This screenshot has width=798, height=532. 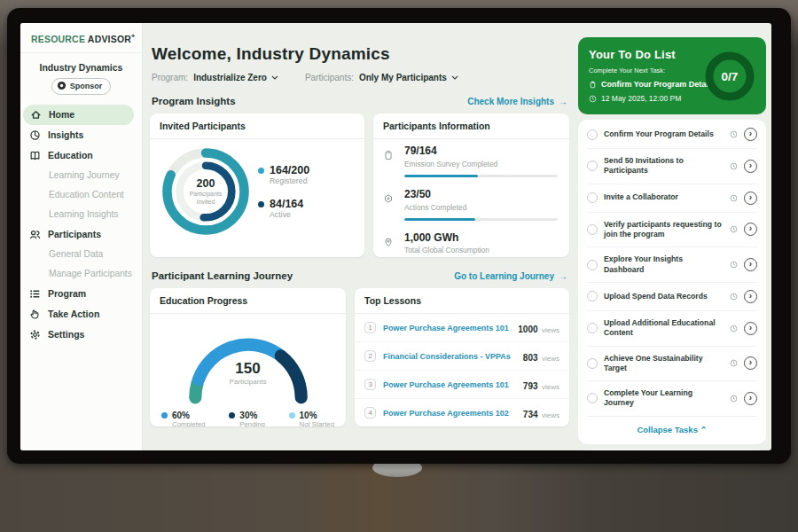 What do you see at coordinates (82, 294) in the screenshot?
I see `sidebar-item-program: Program` at bounding box center [82, 294].